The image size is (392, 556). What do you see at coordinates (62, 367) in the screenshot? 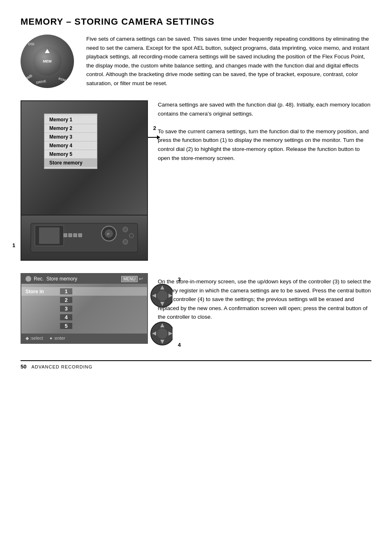
I see `footer-chapter-label: Advanced Recording` at bounding box center [62, 367].